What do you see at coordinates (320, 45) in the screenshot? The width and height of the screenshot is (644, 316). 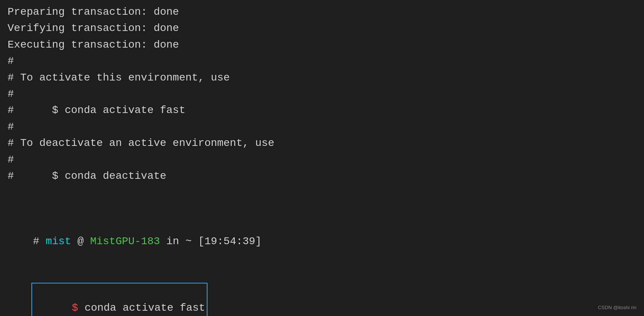 I see `line-executing: Executing transaction: done` at bounding box center [320, 45].